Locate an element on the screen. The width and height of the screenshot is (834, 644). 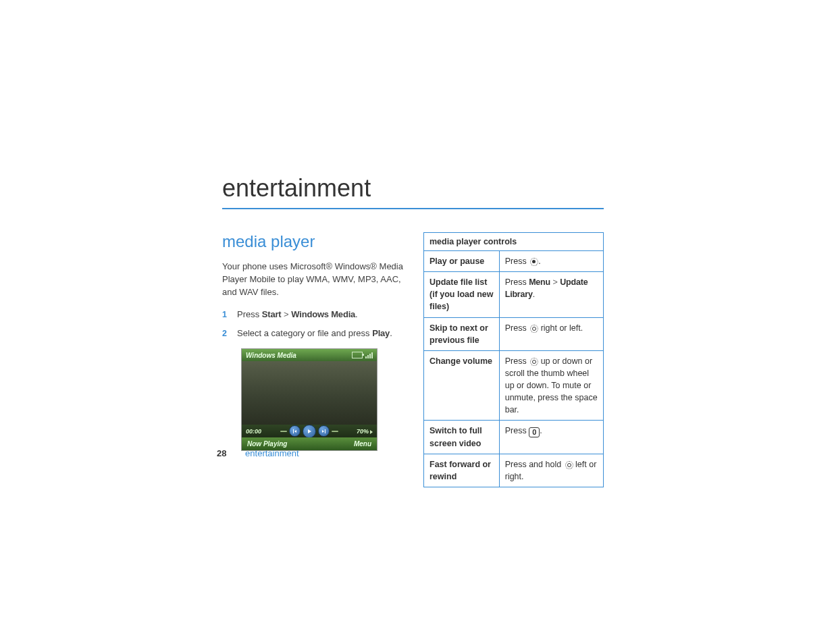
left-column: media player Your phone uses Microsoft® … is located at coordinates (313, 342).